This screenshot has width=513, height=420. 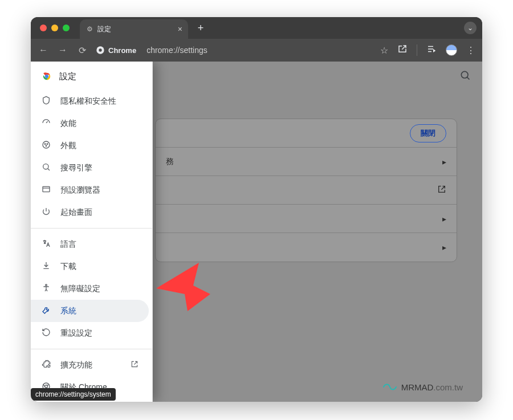 I want to click on sidebar-item-system: 系統, so click(x=90, y=311).